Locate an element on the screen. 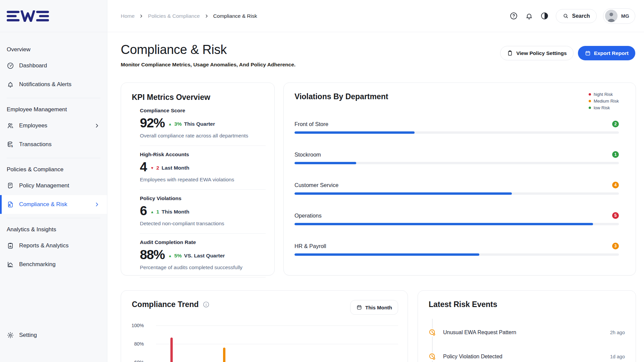  brand-logo is located at coordinates (54, 16).